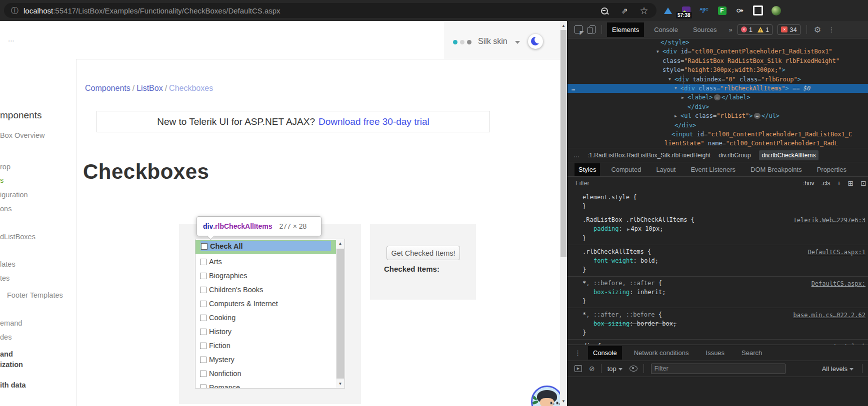  I want to click on log-levels-select: All levels, so click(838, 369).